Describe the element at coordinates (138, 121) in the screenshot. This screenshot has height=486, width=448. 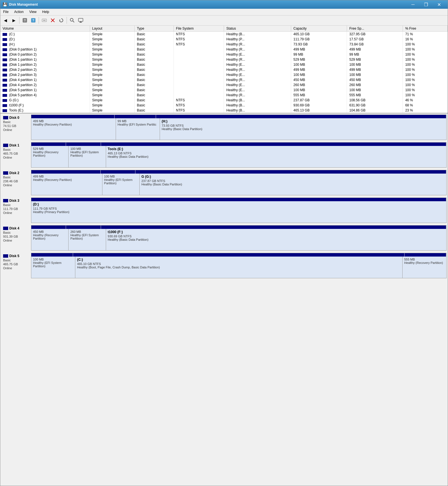
I see `part-size: 99 MB` at that location.